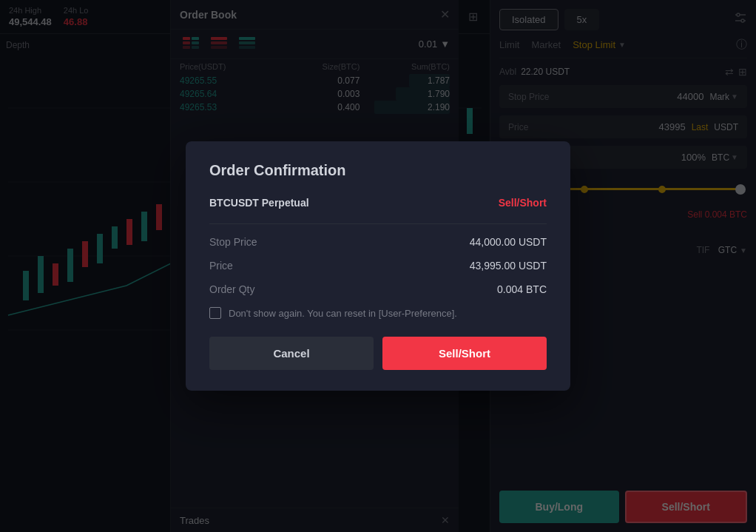 The height and width of the screenshot is (532, 756). Describe the element at coordinates (522, 203) in the screenshot. I see `modal-instrument-side: Sell/Short` at that location.